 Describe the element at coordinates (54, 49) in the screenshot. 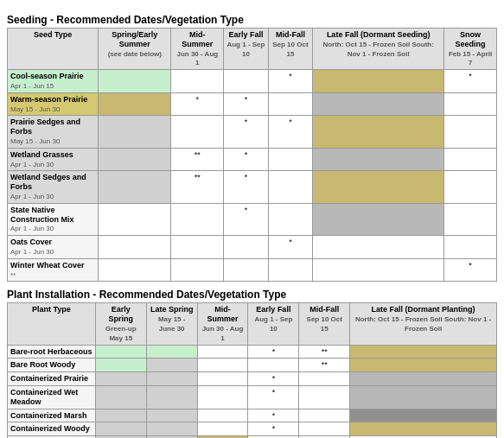

I see `seed-type-header: Seed Type` at that location.